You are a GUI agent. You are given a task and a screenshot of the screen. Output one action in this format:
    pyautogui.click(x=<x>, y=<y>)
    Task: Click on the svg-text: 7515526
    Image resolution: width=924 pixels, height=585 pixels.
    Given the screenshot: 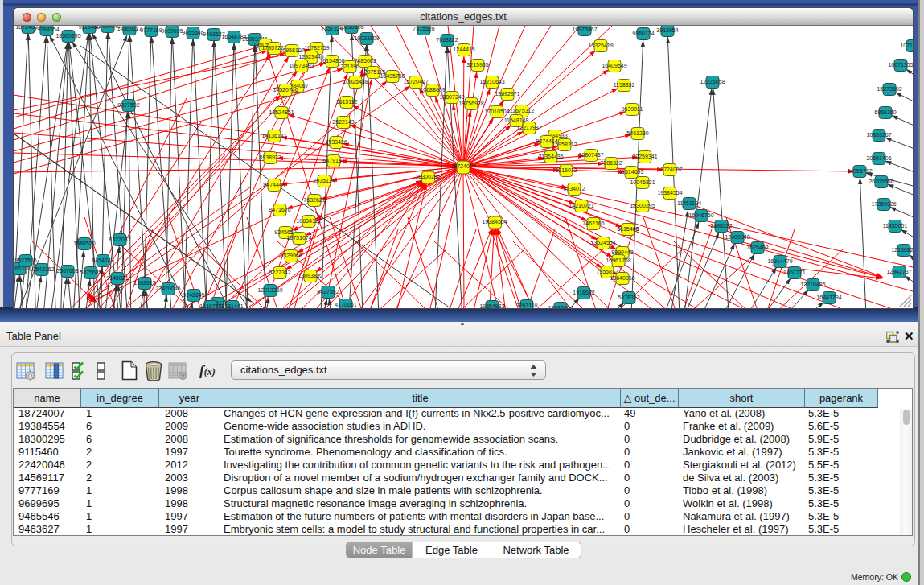 What is the action you would take?
    pyautogui.click(x=423, y=29)
    